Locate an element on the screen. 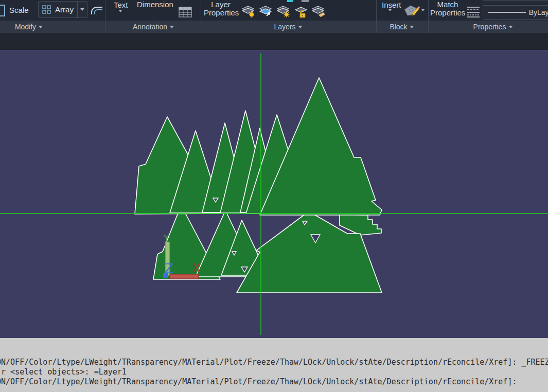 The image size is (548, 392). insert-button: Insert is located at coordinates (392, 5).